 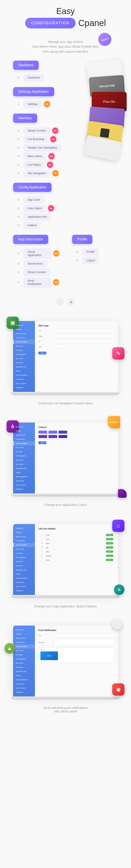 What do you see at coordinates (66, 44) in the screenshot?
I see `tagline: Manage your app content from Admin Panel…` at bounding box center [66, 44].